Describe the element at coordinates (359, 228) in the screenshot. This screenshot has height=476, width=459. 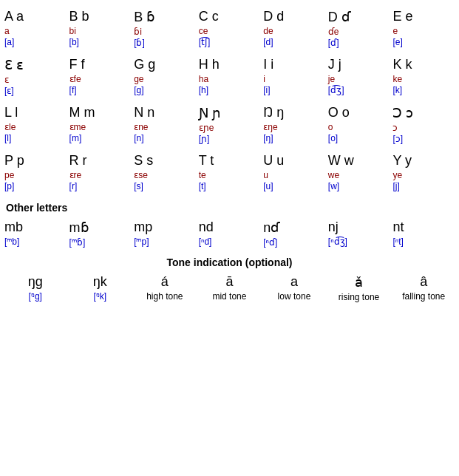
I see `other-letter-main: nj` at that location.